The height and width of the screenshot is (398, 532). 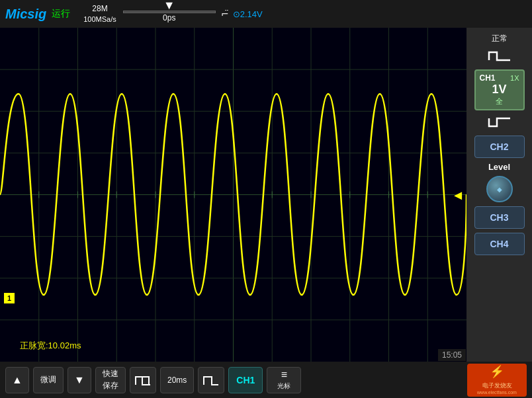 I want to click on header-bar: Micsig 运行 28M 100MSa/s ▼ 0ps ⌐̈ ⊙2.14V, so click(x=266, y=14).